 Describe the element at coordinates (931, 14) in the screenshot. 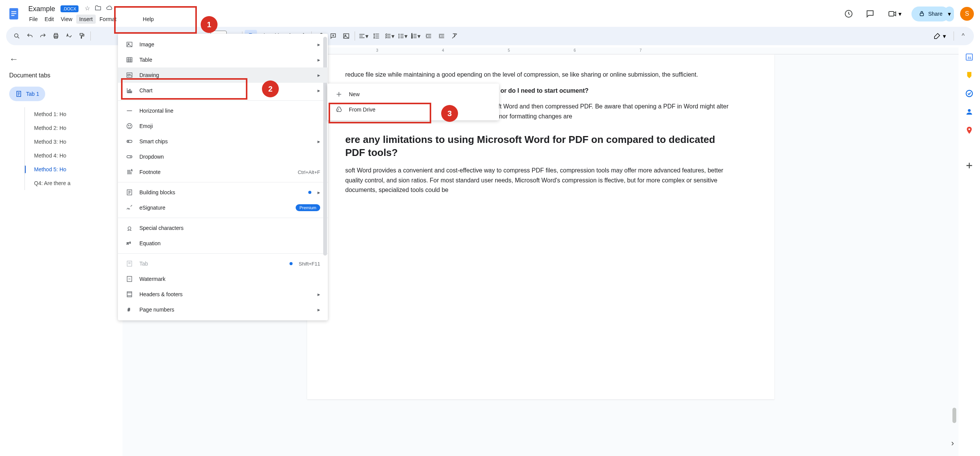

I see `share-button: Share` at that location.